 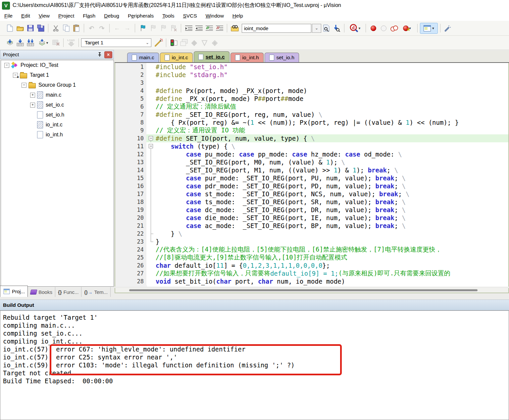 I want to click on code-line-25: 25//[8]驱动电流更大,[9]禁止数字信号输入,[10]打开自动配置模式, so click(x=312, y=257).